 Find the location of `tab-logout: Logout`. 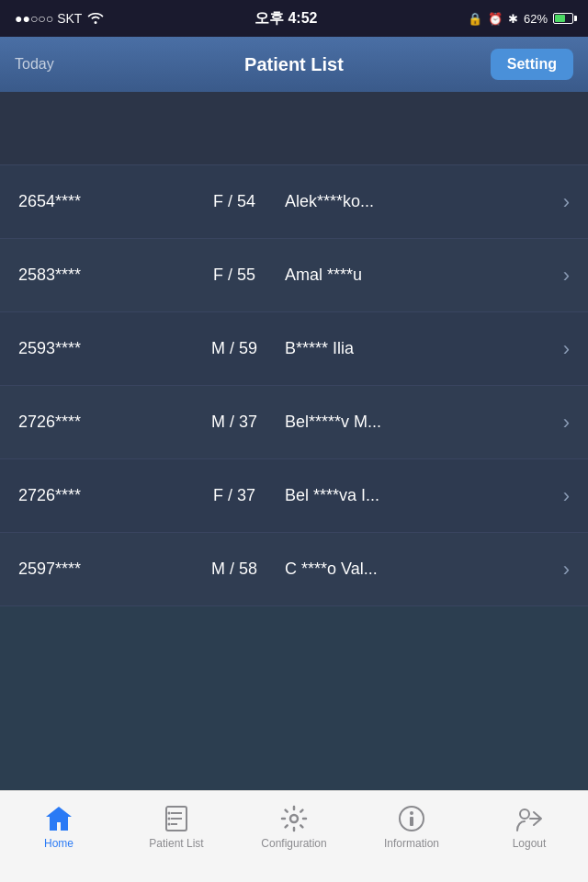

tab-logout: Logout is located at coordinates (529, 825).